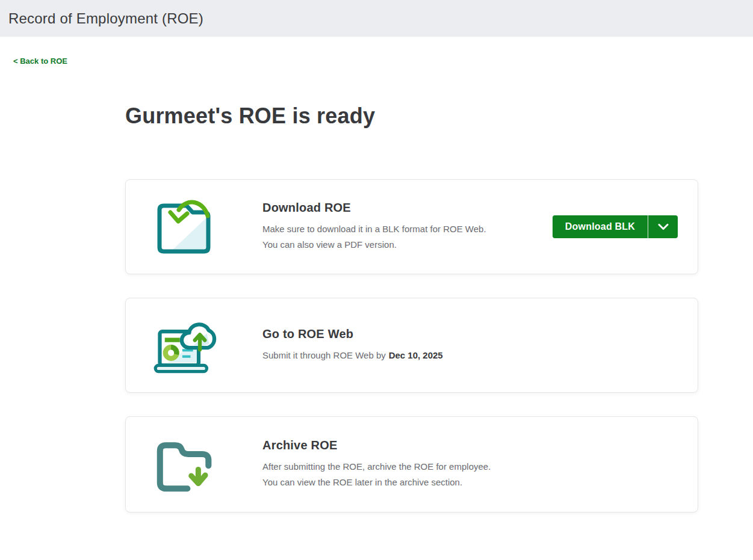 Image resolution: width=753 pixels, height=560 pixels. Describe the element at coordinates (663, 227) in the screenshot. I see `chevron-down-icon` at that location.